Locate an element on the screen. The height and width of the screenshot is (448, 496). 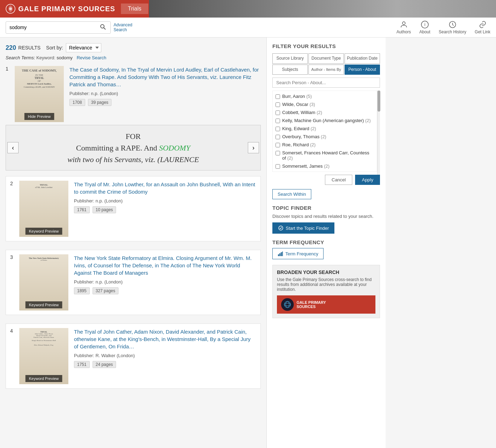
filter-option-kelly: Kelly, Machine Gun (American gangster) (… is located at coordinates (325, 121).